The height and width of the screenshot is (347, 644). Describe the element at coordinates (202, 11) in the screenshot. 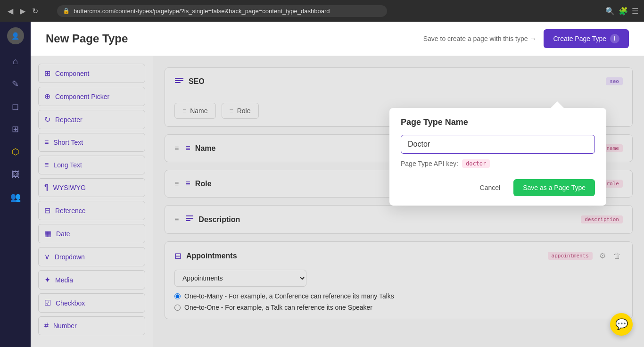

I see `url-text: buttercms.com/content-types/pagetype/?is…` at that location.